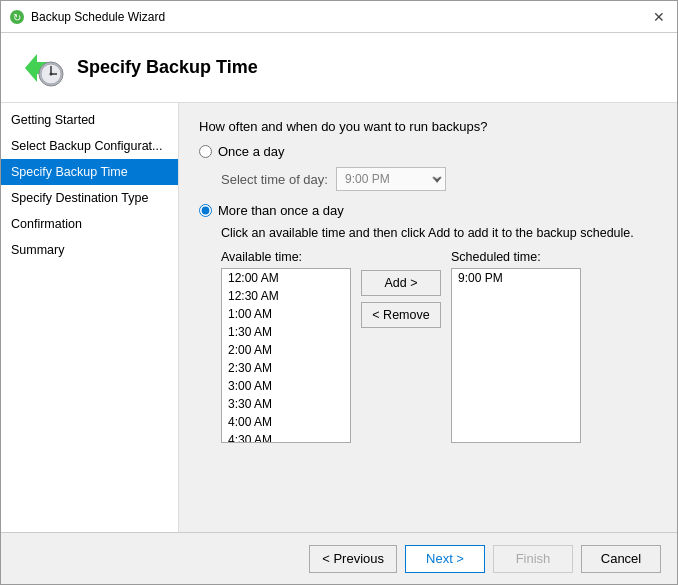 The width and height of the screenshot is (678, 585). I want to click on footer: < Previous Next > Finish Cancel, so click(339, 558).